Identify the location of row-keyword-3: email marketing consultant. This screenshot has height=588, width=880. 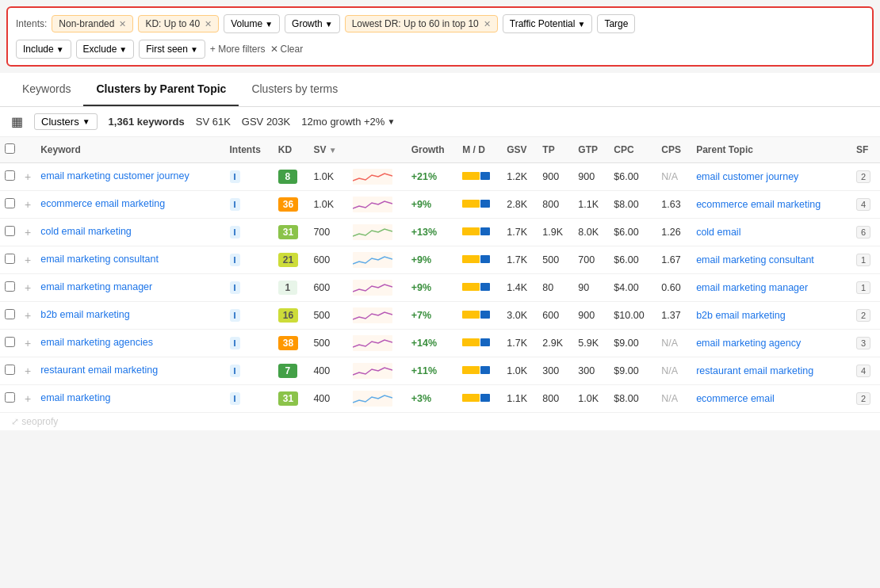
(130, 260).